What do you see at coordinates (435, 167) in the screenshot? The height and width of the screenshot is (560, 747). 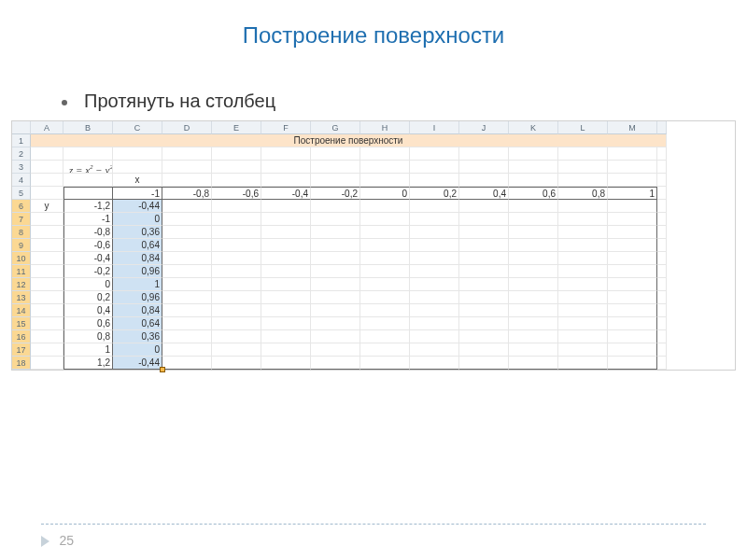 I see `cell-I3` at bounding box center [435, 167].